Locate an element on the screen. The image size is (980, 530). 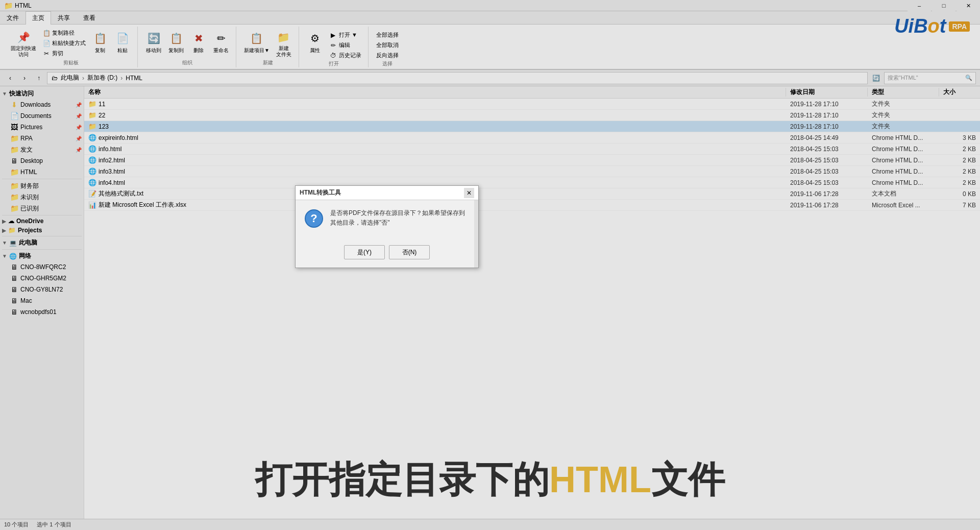
dialog-scrollbar is located at coordinates (476, 234).